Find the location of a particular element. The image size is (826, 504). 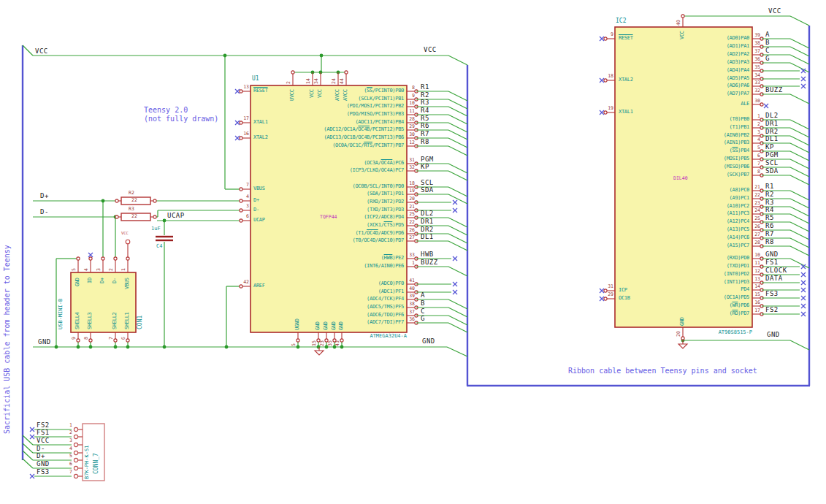

ic2-pin-name: PD4 is located at coordinates (745, 289).